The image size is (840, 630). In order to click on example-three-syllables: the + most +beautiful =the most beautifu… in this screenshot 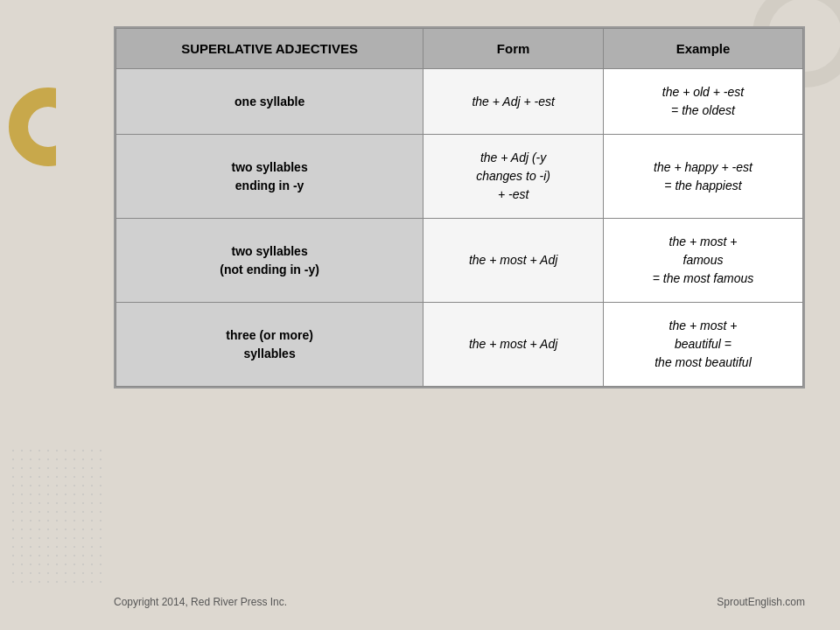, I will do `click(703, 345)`.